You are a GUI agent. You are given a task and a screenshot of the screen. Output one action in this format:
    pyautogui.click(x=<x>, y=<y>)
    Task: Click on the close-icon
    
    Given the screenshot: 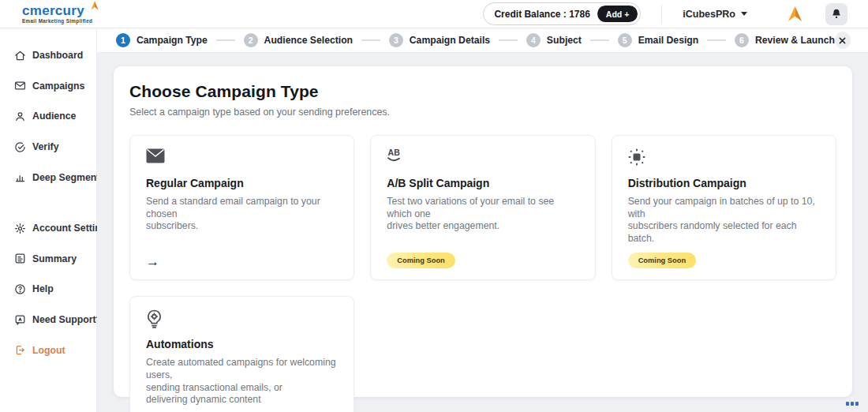 What is the action you would take?
    pyautogui.click(x=843, y=41)
    